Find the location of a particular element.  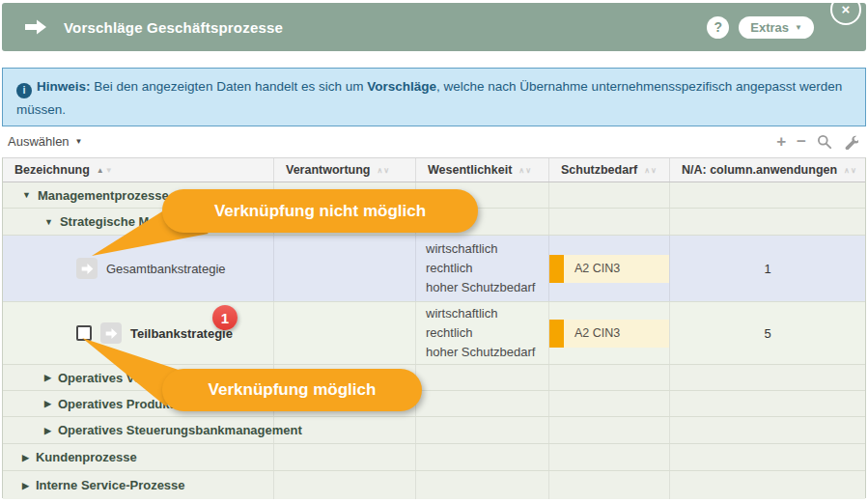

callout-verknuepfung-moeglich: Verknüpfung möglich is located at coordinates (292, 390).